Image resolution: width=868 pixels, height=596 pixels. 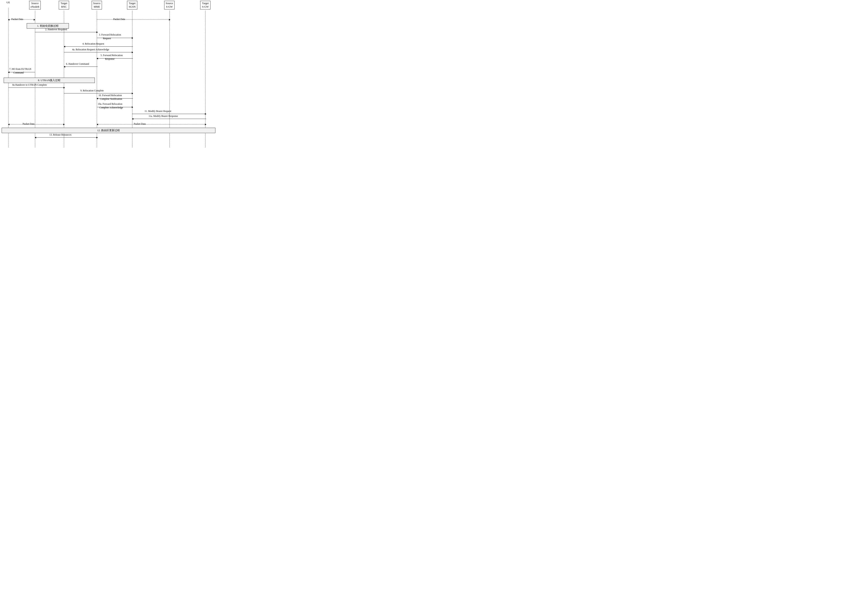 What do you see at coordinates (132, 5) in the screenshot?
I see `lifeline-target-sgsn: TargetSGSN` at bounding box center [132, 5].